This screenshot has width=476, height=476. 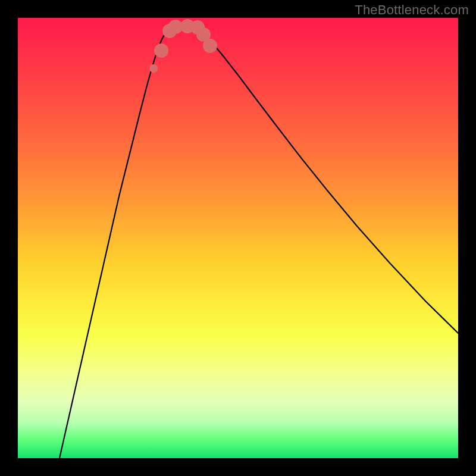 What do you see at coordinates (183, 46) in the screenshot?
I see `marker-group` at bounding box center [183, 46].